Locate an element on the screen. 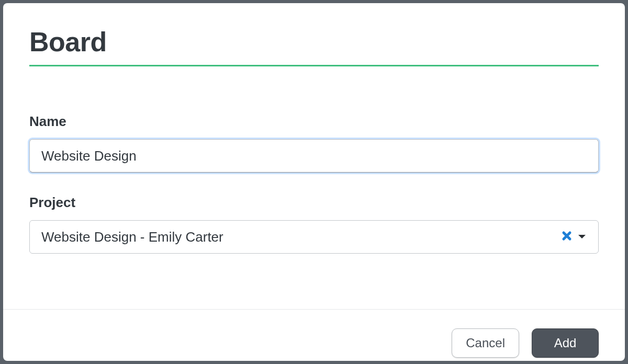  project-select: Website Design - Emily Carter is located at coordinates (314, 237).